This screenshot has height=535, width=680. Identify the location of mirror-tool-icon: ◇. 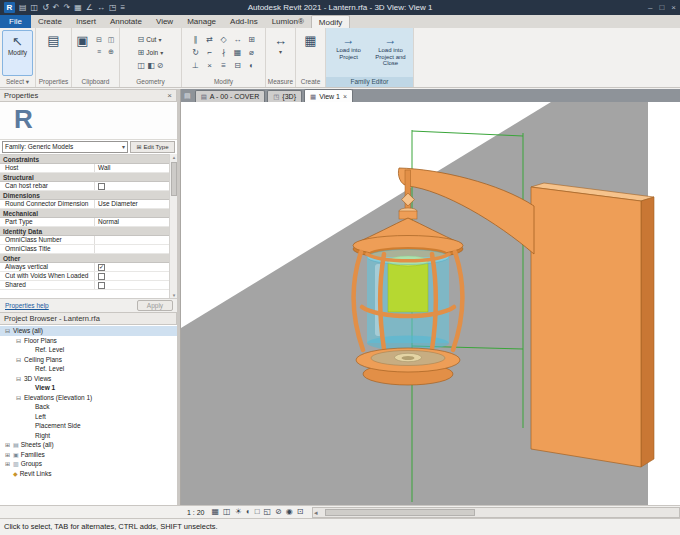
(224, 40).